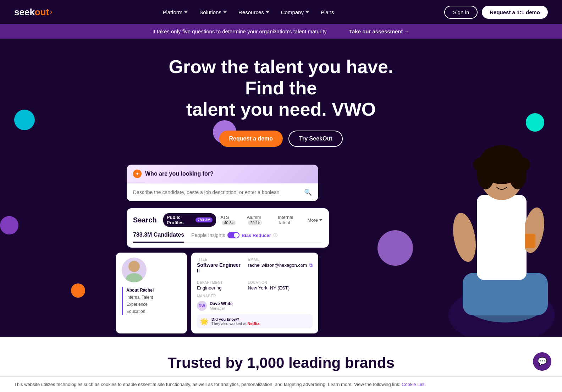  Describe the element at coordinates (251, 139) in the screenshot. I see `request-demo-button: Request a demo` at that location.